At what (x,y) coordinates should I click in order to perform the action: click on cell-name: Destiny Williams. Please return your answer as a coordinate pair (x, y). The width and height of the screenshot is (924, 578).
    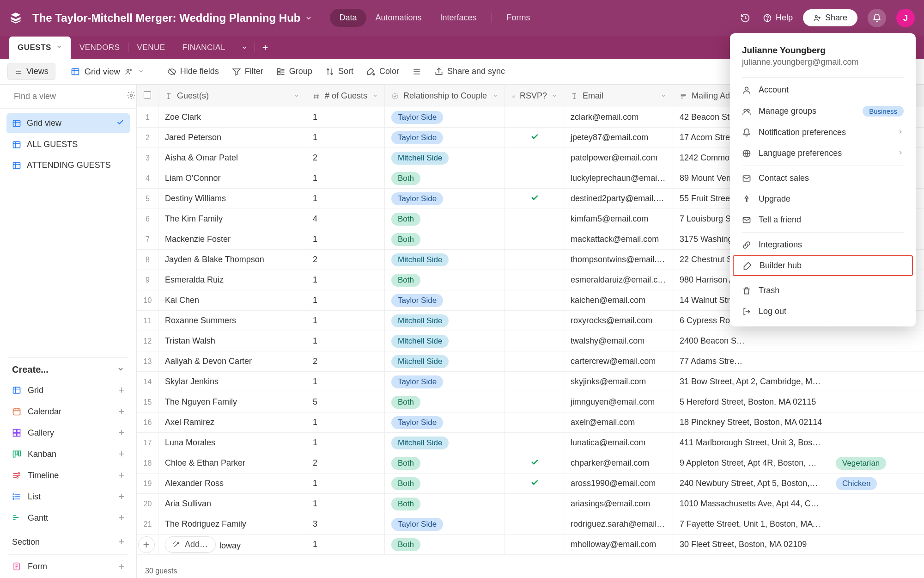
    Looking at the image, I should click on (232, 199).